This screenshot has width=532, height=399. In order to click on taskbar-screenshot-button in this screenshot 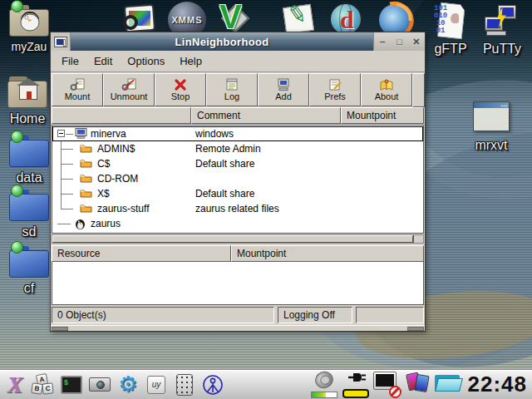, I will do `click(100, 385)`.